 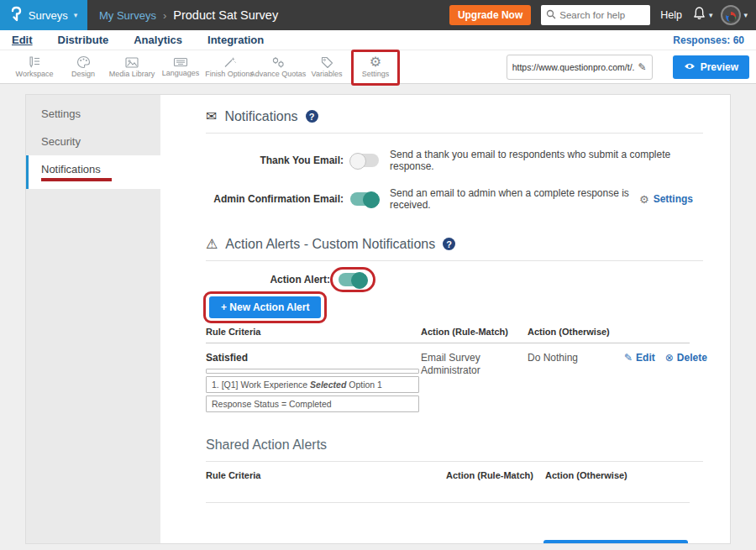 I want to click on delete-alert-link: ⊗Delete, so click(x=686, y=358).